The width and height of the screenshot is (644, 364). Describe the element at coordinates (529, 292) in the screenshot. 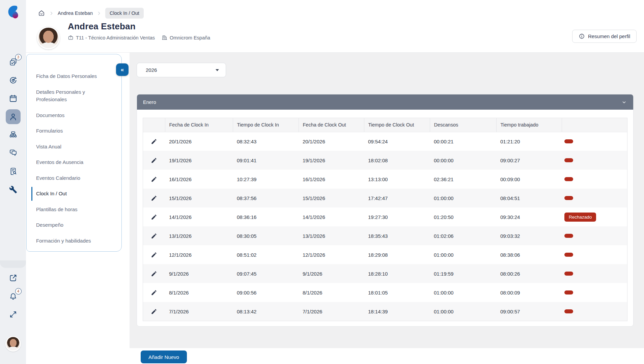

I see `tiempo-trabajado: 08:00:09` at that location.